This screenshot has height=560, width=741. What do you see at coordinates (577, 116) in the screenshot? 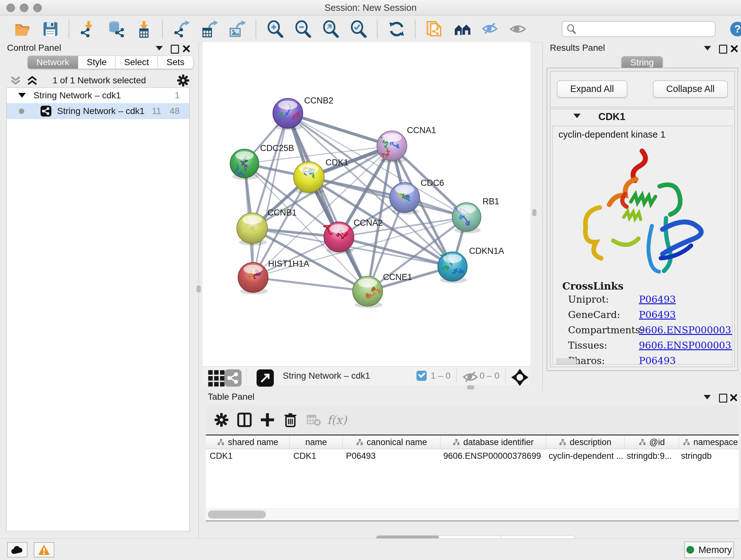
I see `section-collapse-triangle-icon` at bounding box center [577, 116].